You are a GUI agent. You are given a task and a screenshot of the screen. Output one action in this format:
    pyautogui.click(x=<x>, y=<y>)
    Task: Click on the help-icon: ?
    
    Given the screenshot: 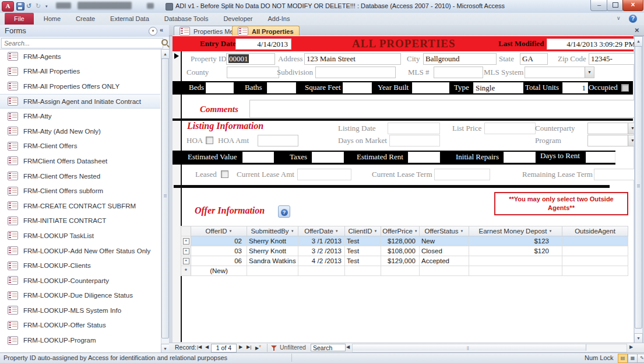 What is the action you would take?
    pyautogui.click(x=633, y=19)
    